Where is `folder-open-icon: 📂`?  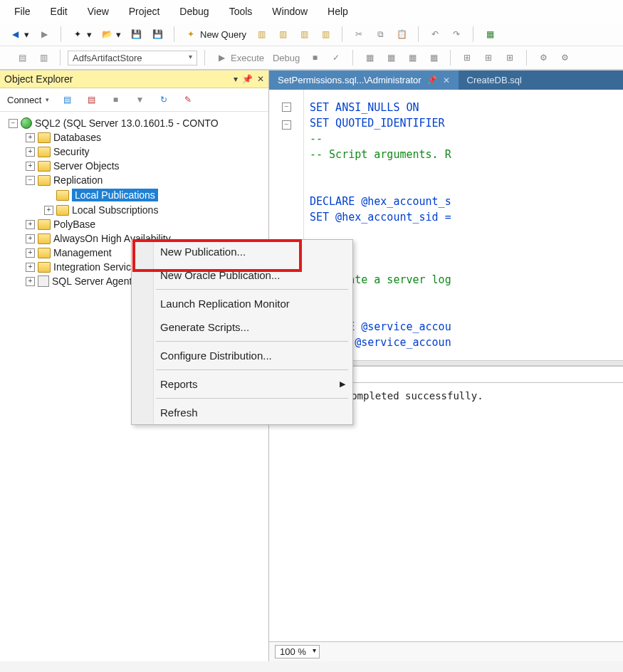
folder-open-icon: 📂 is located at coordinates (107, 34).